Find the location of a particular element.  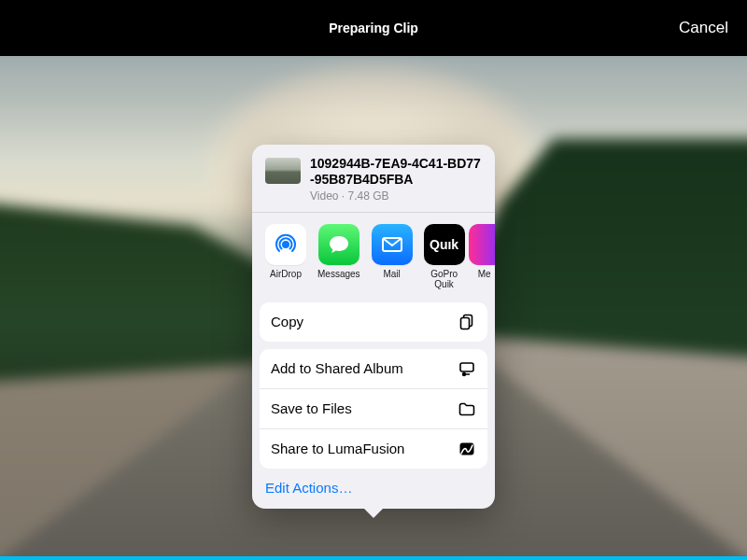

actions-group-primary: Copy is located at coordinates (374, 322).